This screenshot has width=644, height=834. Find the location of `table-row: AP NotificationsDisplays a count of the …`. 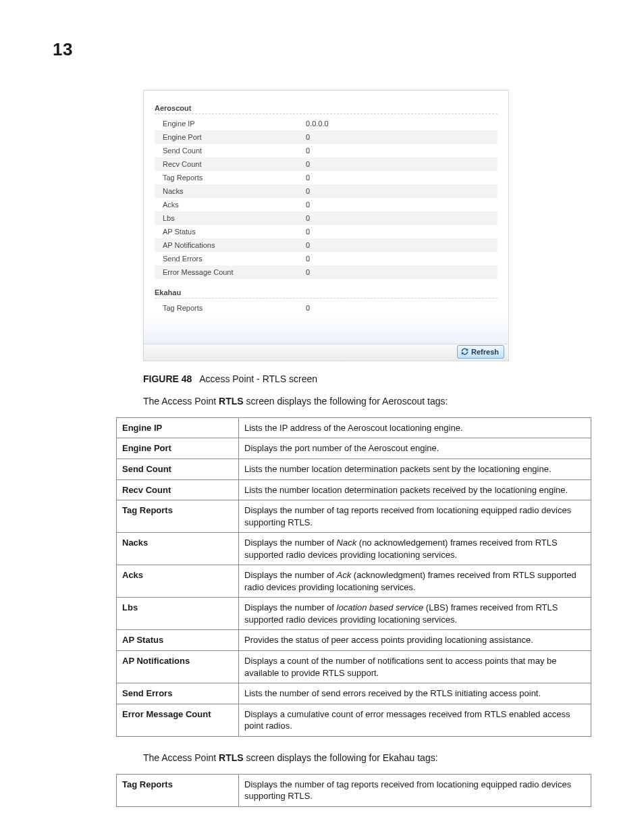

table-row: AP NotificationsDisplays a count of the … is located at coordinates (354, 667).